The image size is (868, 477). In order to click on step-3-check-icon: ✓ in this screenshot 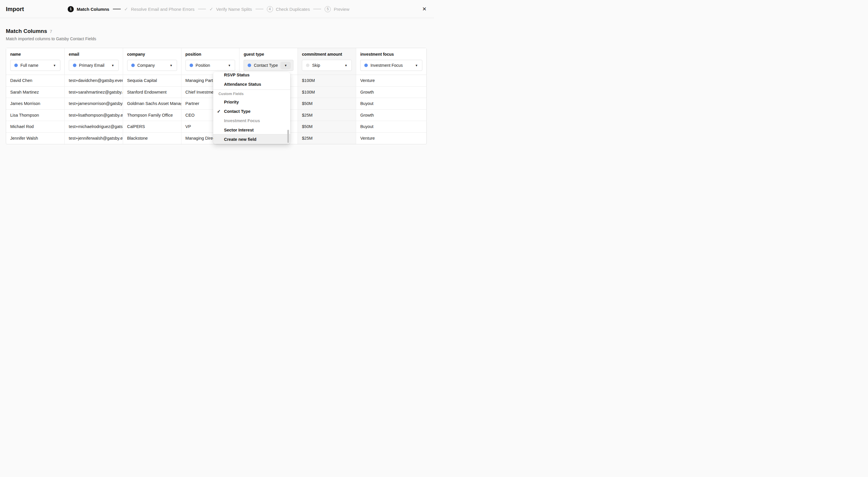, I will do `click(211, 9)`.